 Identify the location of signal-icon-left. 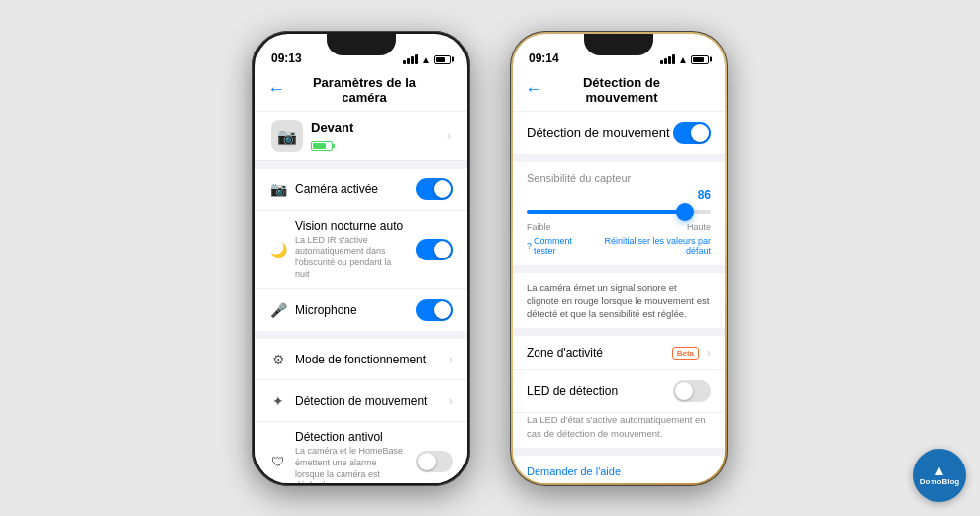
(410, 59).